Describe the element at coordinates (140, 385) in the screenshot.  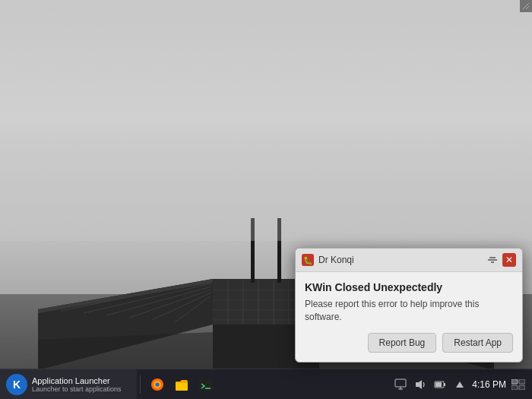
I see `taskbar-divider` at that location.